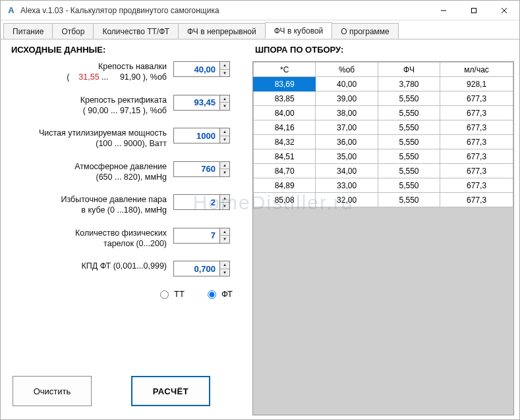 The height and width of the screenshot is (420, 520). What do you see at coordinates (504, 11) in the screenshot?
I see `close-button` at bounding box center [504, 11].